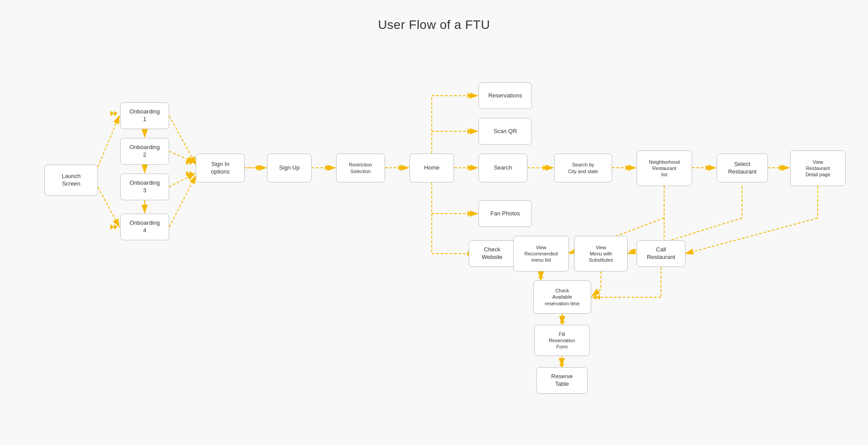 The height and width of the screenshot is (445, 868). I want to click on flow-box-onb2: Onboarding 2, so click(145, 151).